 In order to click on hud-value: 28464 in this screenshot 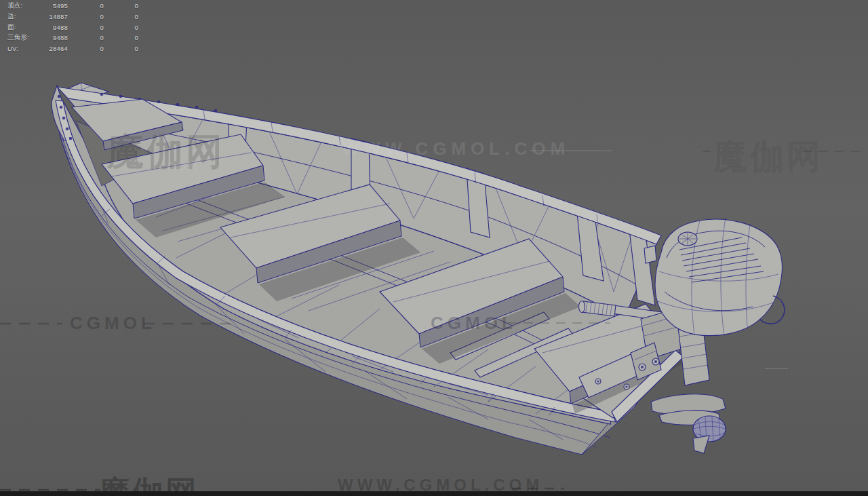, I will do `click(52, 49)`.